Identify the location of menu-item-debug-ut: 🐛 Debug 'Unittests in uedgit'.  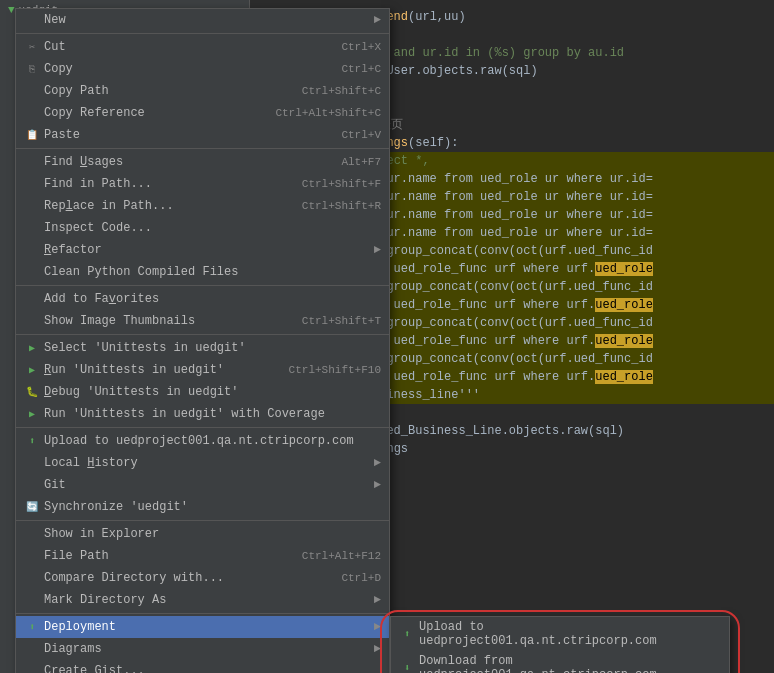
(202, 392).